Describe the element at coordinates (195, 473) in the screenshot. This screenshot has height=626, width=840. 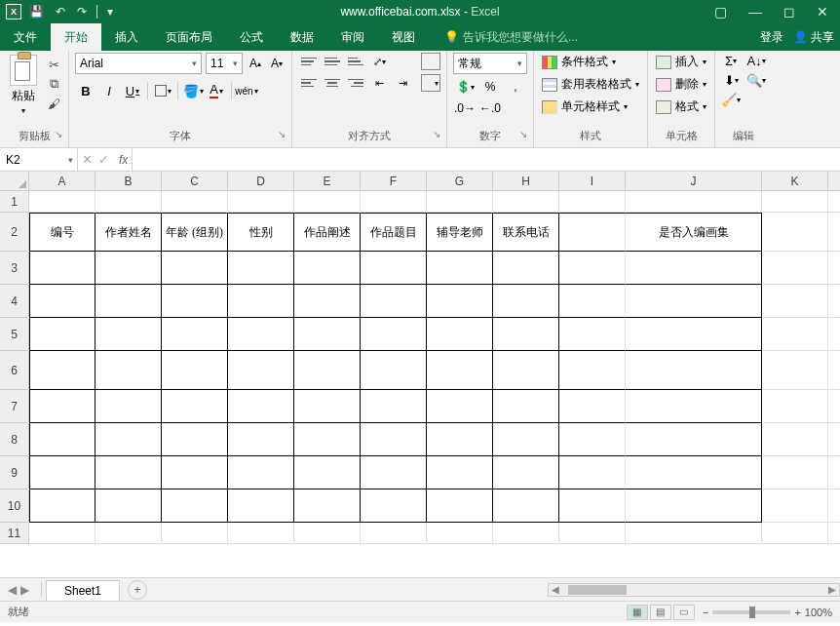
I see `cell-C9` at that location.